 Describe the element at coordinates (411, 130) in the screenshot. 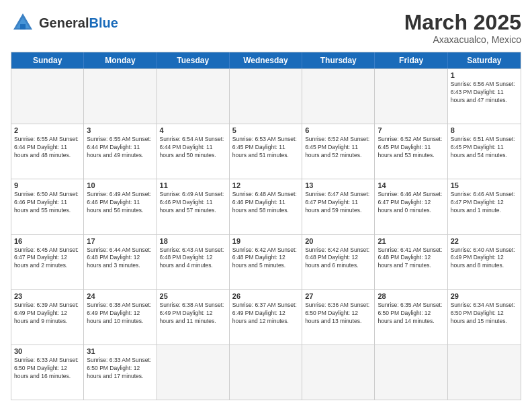

I see `day-number: 7` at that location.